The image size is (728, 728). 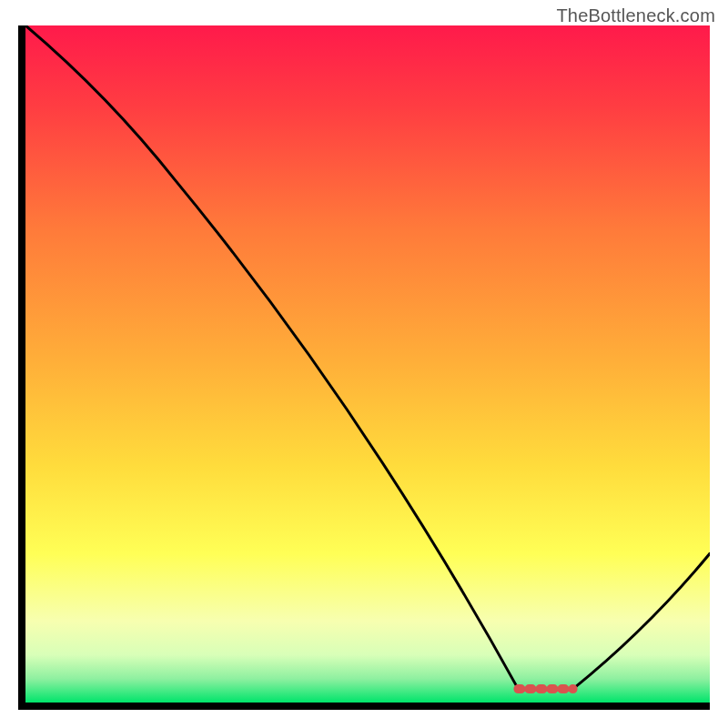 I want to click on watermark-text: TheBottleneck.com, so click(x=635, y=16).